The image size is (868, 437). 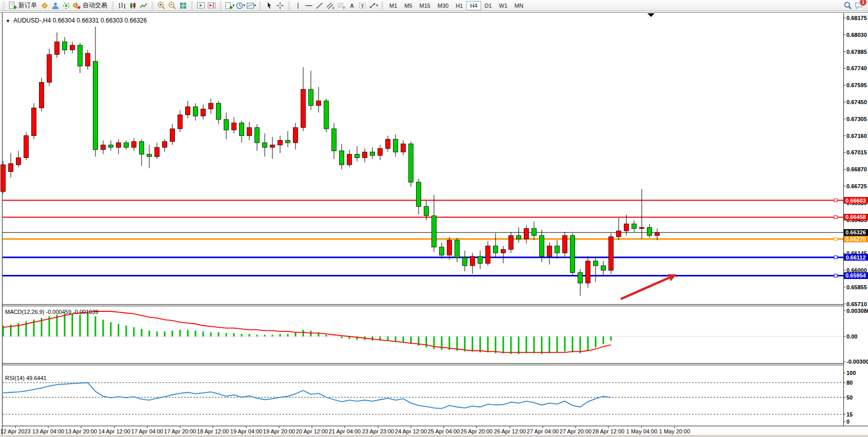 What do you see at coordinates (863, 3) in the screenshot?
I see `notification-count-badge: 1` at bounding box center [863, 3].